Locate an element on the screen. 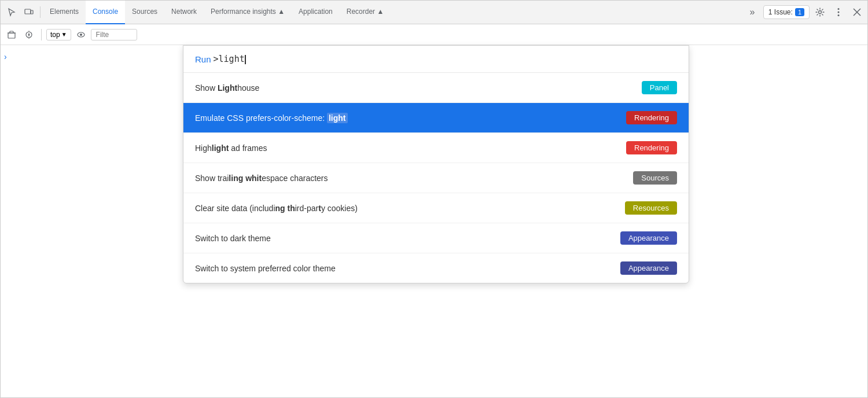 This screenshot has width=868, height=398. chevron-down-icon: ▼ is located at coordinates (64, 35).